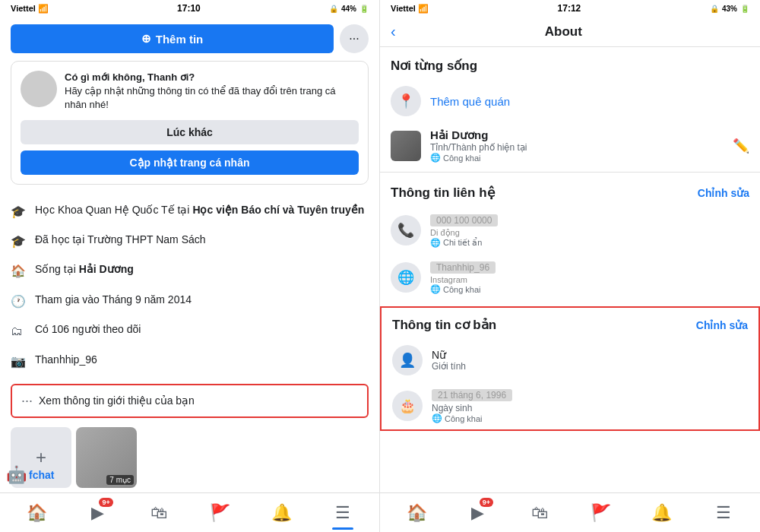 This screenshot has width=760, height=532. I want to click on time-right: 17:12, so click(570, 8).